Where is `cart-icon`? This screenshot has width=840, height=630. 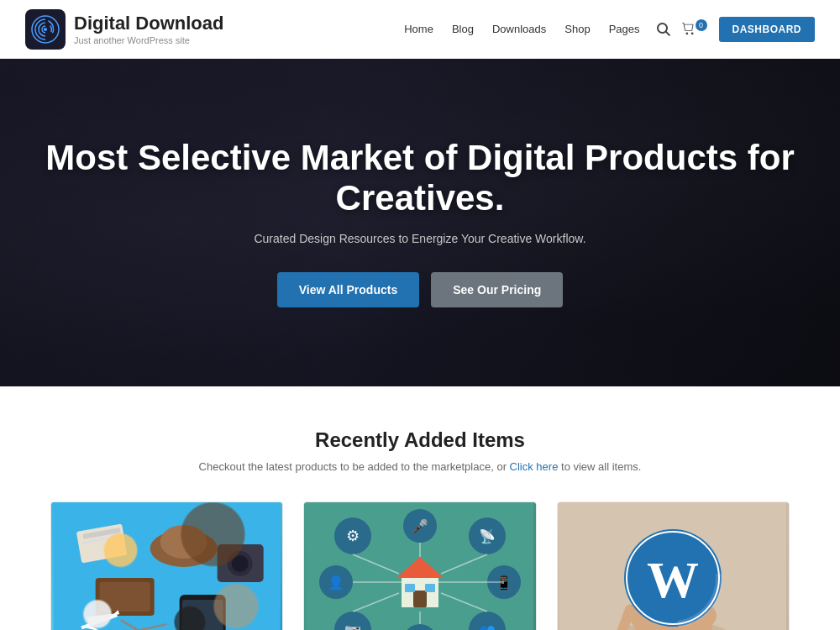
cart-icon is located at coordinates (690, 29).